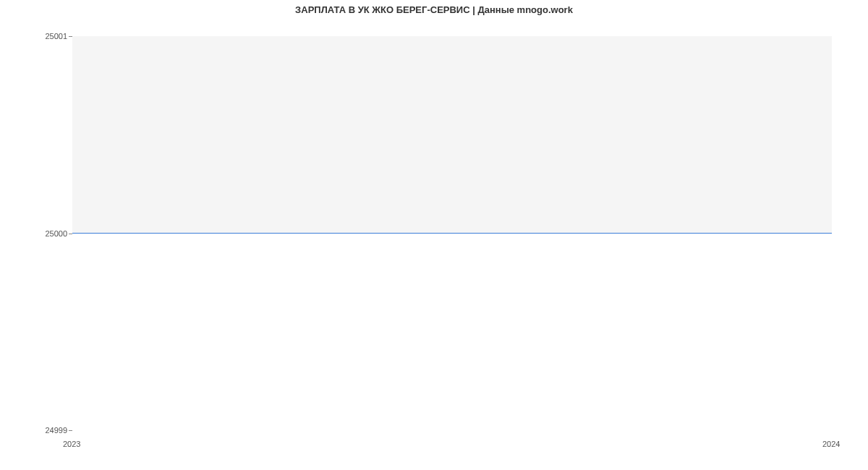 This screenshot has height=470, width=868. What do you see at coordinates (56, 36) in the screenshot?
I see `y-tick-text: 25001` at bounding box center [56, 36].